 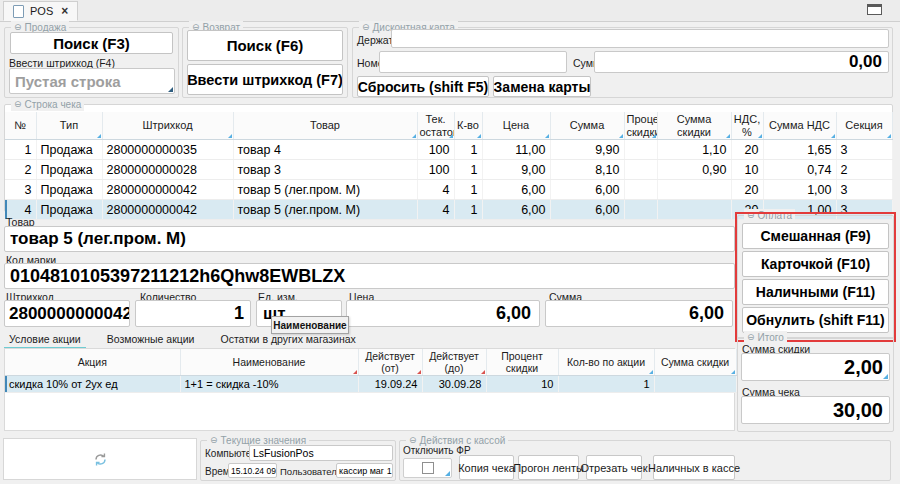 What do you see at coordinates (265, 80) in the screenshot?
I see `return-barcode-button: Ввести штрихкод (F7)` at bounding box center [265, 80].